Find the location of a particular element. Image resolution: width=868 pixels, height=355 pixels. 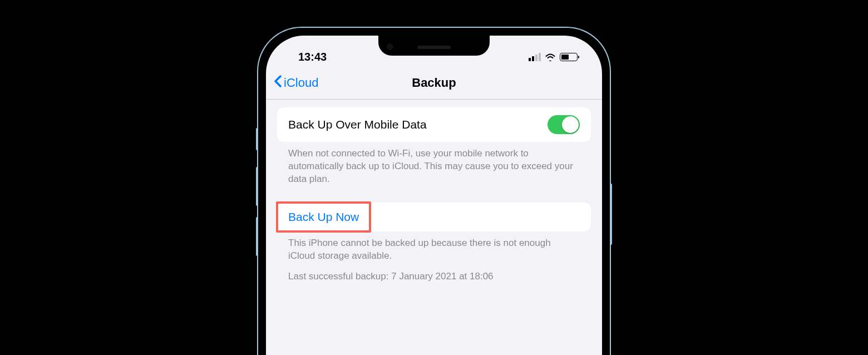

mute-switch is located at coordinates (257, 139).